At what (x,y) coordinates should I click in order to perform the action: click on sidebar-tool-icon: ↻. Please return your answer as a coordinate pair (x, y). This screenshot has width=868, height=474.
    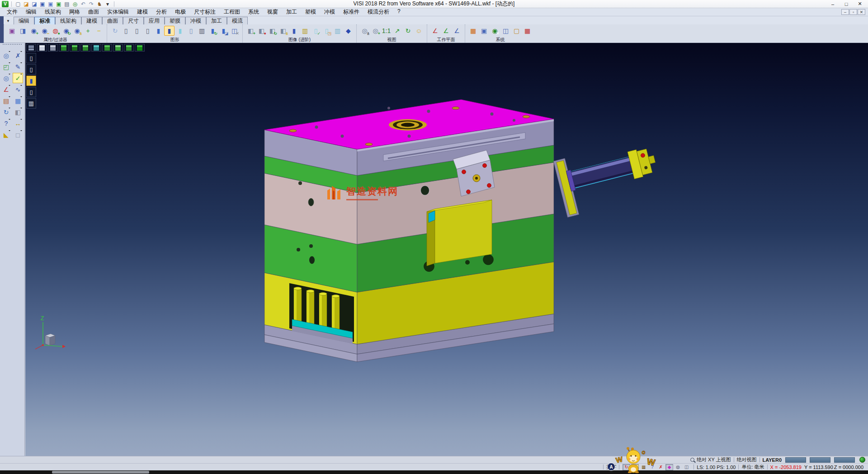
    Looking at the image, I should click on (6, 112).